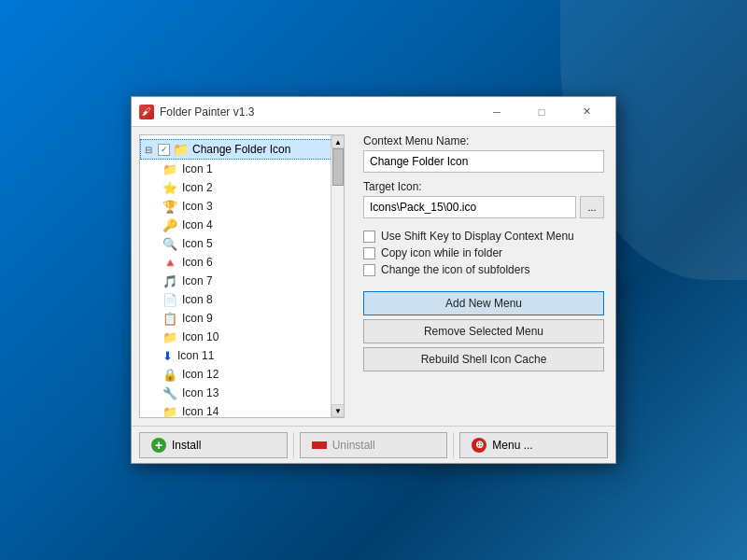 The image size is (747, 560). Describe the element at coordinates (170, 301) in the screenshot. I see `item-icon-8: 📄` at that location.